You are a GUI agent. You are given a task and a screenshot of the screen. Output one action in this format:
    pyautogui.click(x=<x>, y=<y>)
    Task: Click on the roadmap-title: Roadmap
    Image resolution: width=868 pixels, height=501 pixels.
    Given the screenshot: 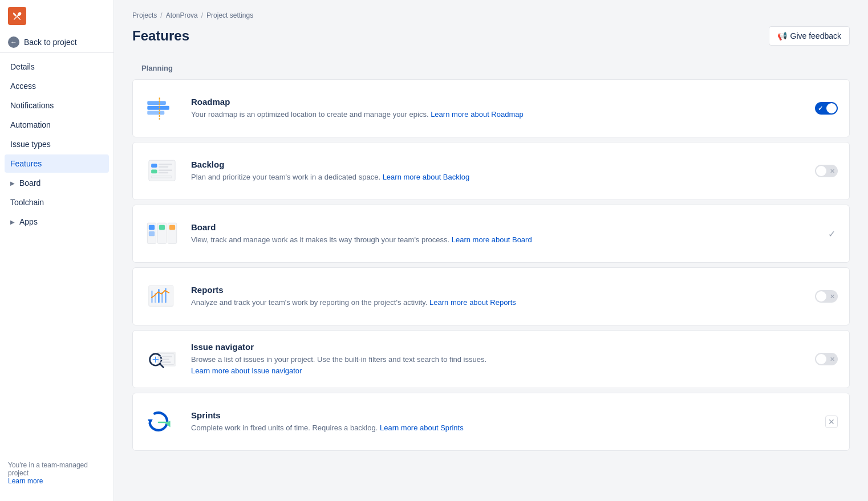 What is the action you would take?
    pyautogui.click(x=498, y=101)
    